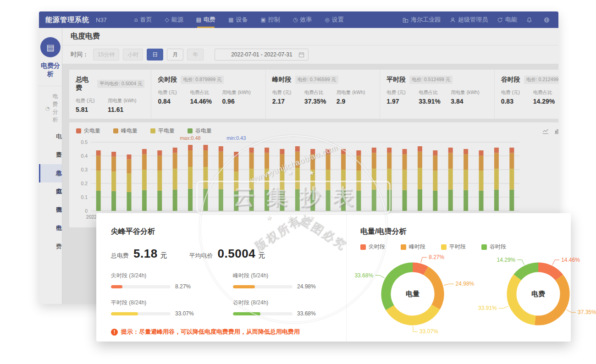 Image resolution: width=596 pixels, height=364 pixels. Describe the element at coordinates (261, 55) in the screenshot. I see `date-range-picker: 2022-07-01 - 2022-07-31` at that location.